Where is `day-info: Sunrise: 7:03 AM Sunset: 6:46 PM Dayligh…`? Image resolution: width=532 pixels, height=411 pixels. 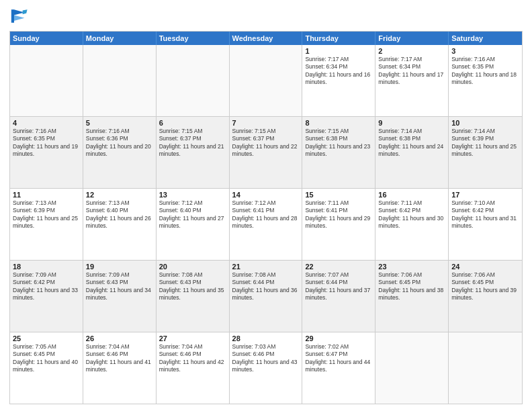 day-info: Sunrise: 7:03 AM Sunset: 6:46 PM Dayligh… is located at coordinates (266, 359).